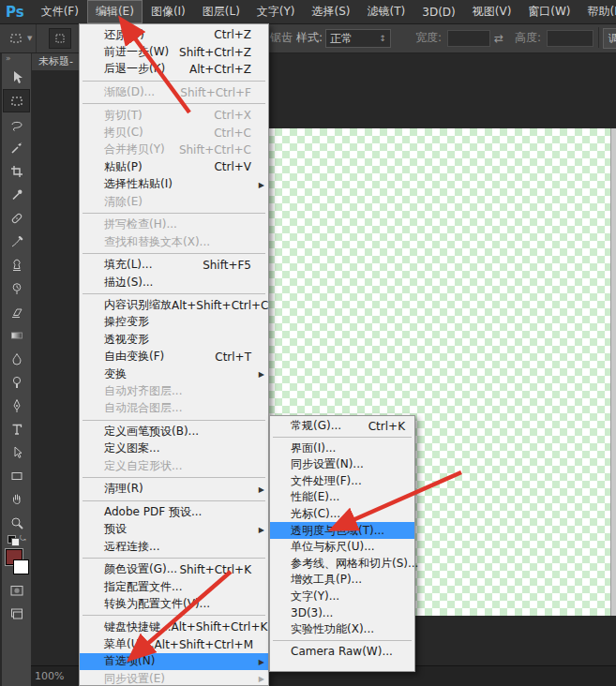  Describe the element at coordinates (174, 92) in the screenshot. I see `menu-item-fade: 渐隐(D)...Shift+Ctrl+F` at that location.